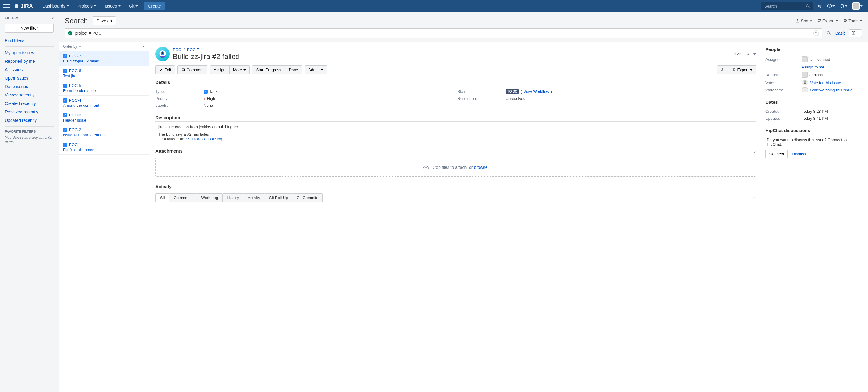 This screenshot has width=868, height=392. What do you see at coordinates (192, 70) in the screenshot?
I see `comment-button: Comment` at bounding box center [192, 70].